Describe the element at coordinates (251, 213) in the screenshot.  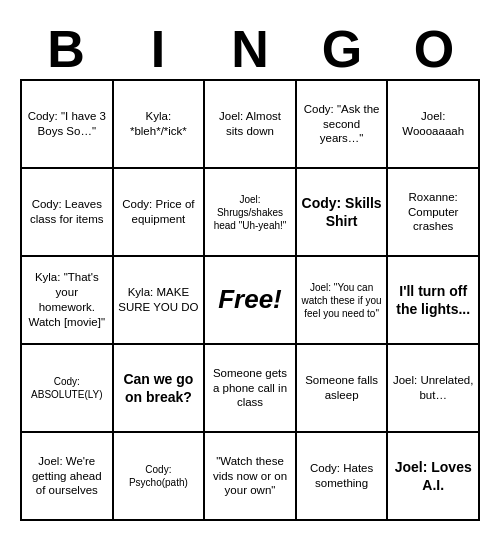
I see `bingo-cell: Joel: Shrugs/shakes head "Uh-yeah!"` at that location.